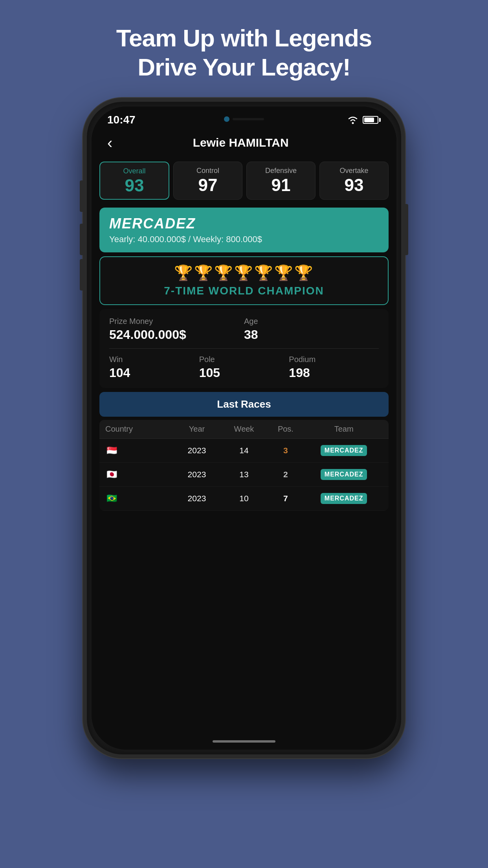  What do you see at coordinates (244, 373) in the screenshot?
I see `pole-value: 105` at bounding box center [244, 373].